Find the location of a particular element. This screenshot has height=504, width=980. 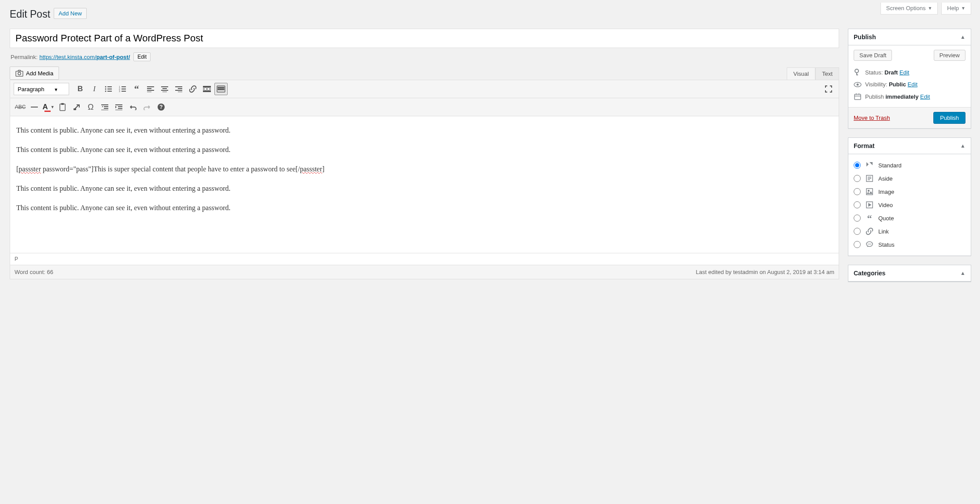

paste-text-button is located at coordinates (63, 107).